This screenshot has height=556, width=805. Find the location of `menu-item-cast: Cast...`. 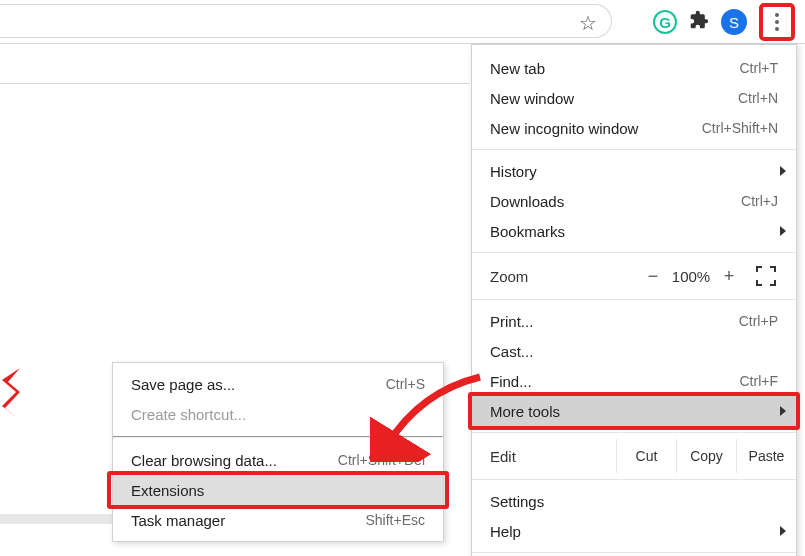

menu-item-cast: Cast... is located at coordinates (634, 351).